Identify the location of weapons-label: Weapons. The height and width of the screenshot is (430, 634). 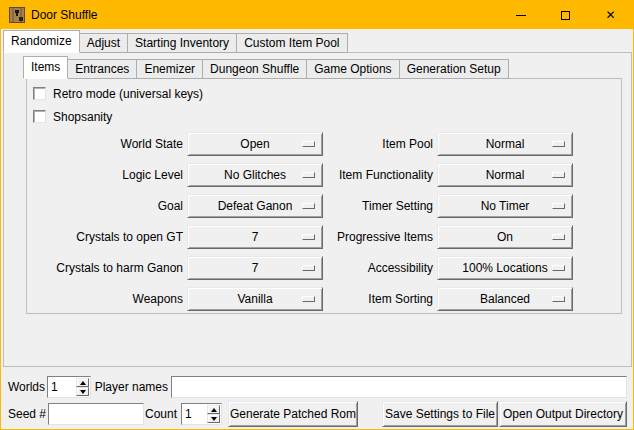
(106, 299).